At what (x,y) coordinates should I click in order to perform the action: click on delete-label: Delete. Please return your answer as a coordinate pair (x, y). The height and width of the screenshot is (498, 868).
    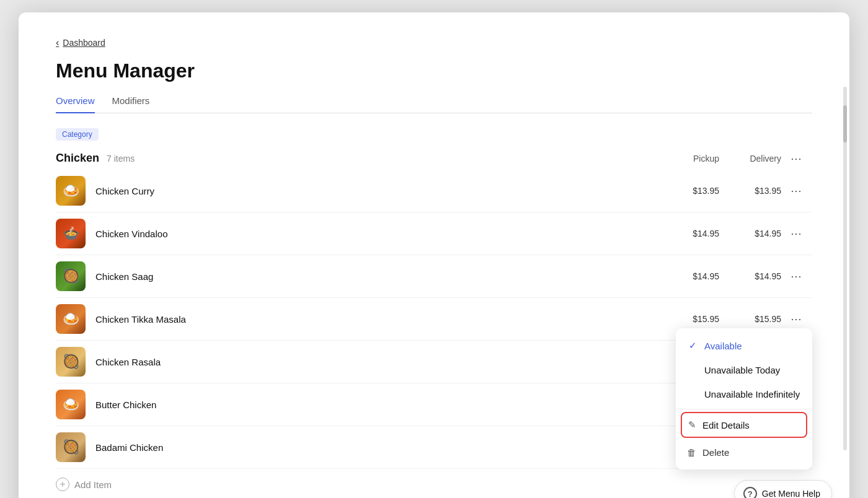
    Looking at the image, I should click on (715, 452).